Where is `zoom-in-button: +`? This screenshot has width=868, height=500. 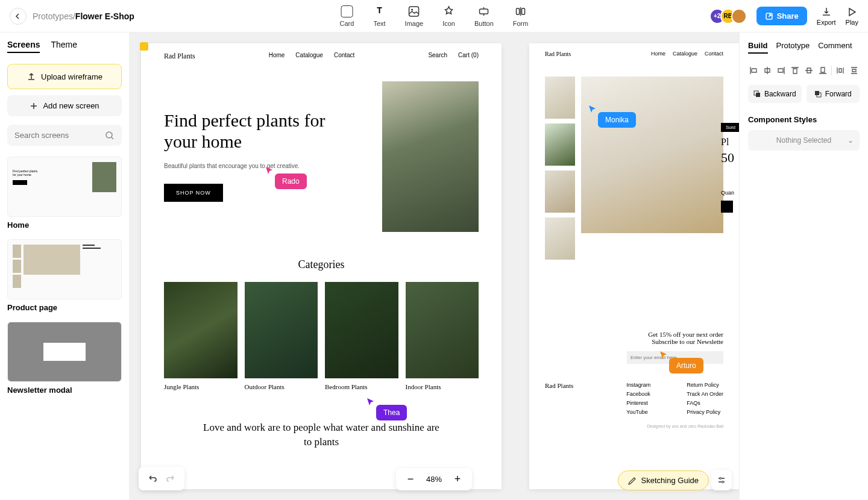 zoom-in-button: + is located at coordinates (458, 480).